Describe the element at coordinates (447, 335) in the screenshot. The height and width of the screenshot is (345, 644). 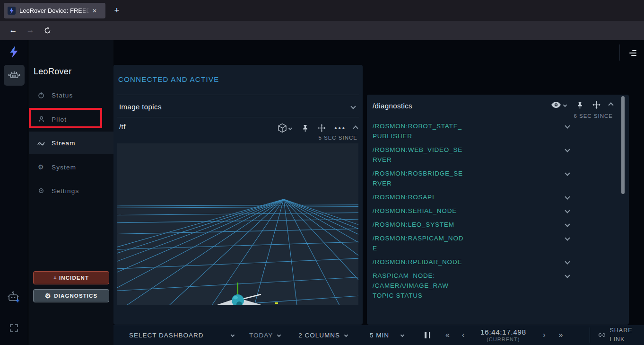
I see `skip-to-start-button: «` at that location.